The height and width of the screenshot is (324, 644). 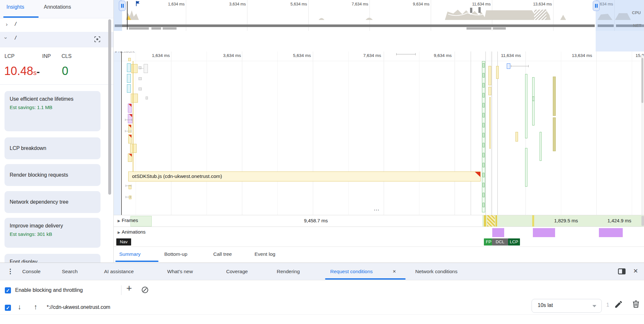 What do you see at coordinates (53, 258) in the screenshot?
I see `insight-card: Font display` at bounding box center [53, 258].